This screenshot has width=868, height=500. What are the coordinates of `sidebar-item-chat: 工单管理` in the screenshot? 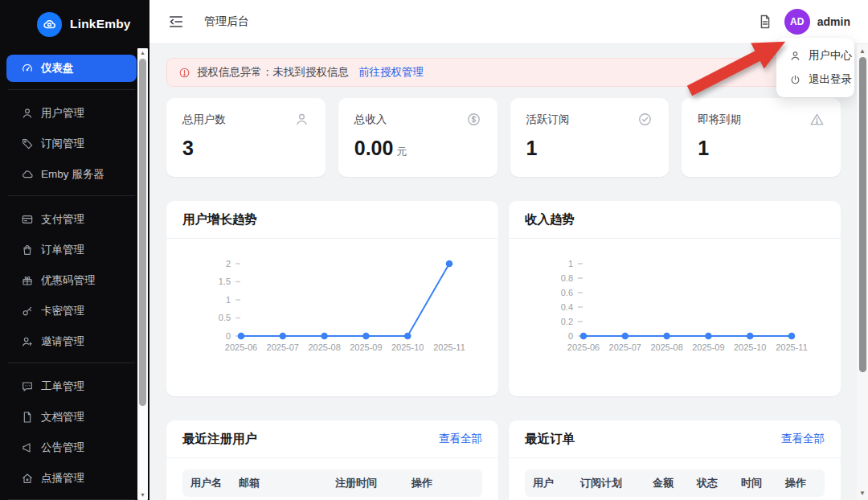 It's located at (72, 387).